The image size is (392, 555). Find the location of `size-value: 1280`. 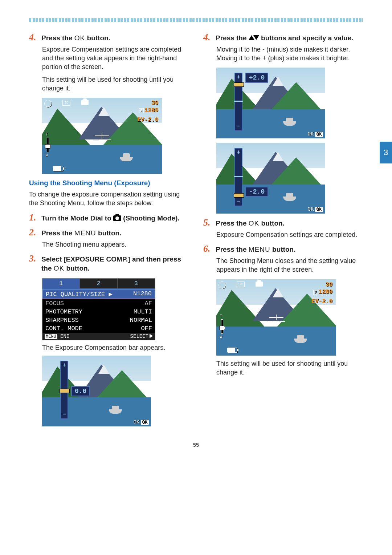

size-value: 1280 is located at coordinates (326, 292).